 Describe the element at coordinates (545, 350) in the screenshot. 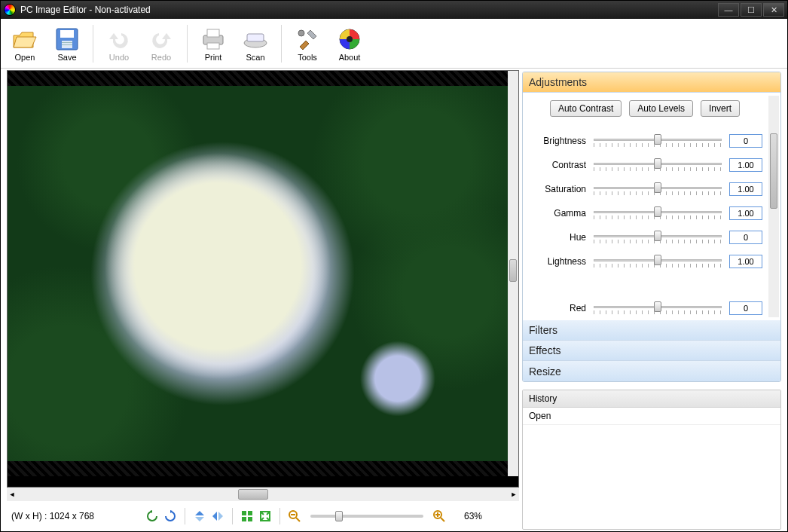

I see `panel-title: Effects` at that location.